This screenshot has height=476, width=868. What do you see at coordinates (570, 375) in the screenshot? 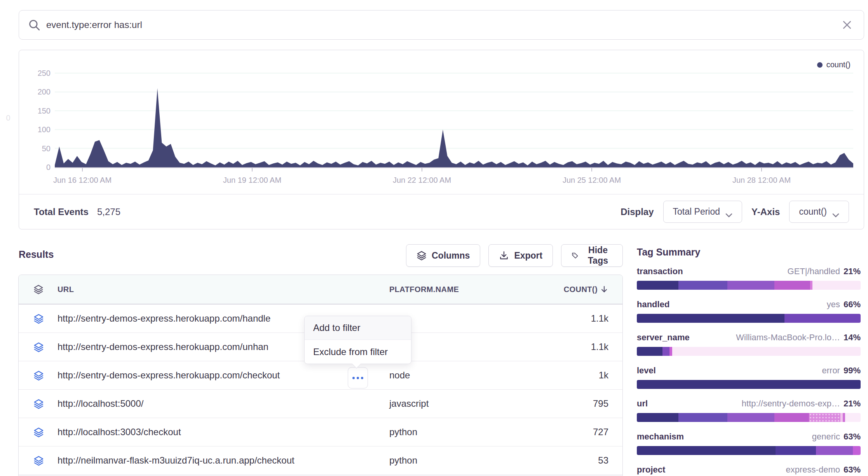
I see `cell-count: 1k` at bounding box center [570, 375].